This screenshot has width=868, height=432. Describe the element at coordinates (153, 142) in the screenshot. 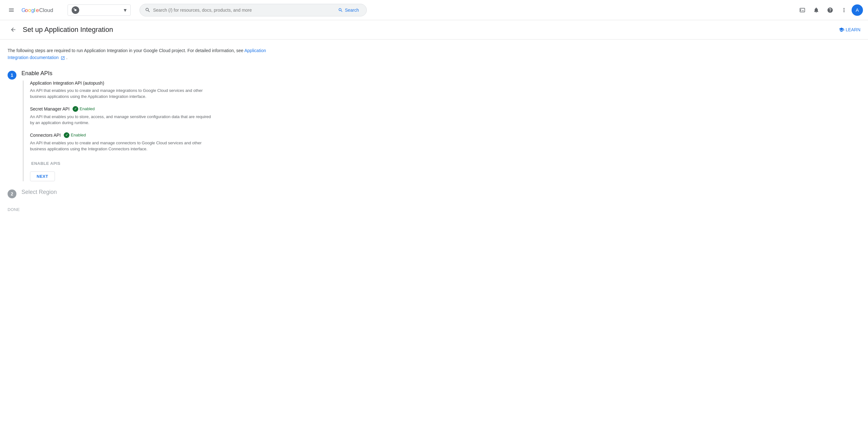

I see `api-item-connectors: Connectors API ✓ Enabled An API that ena…` at that location.